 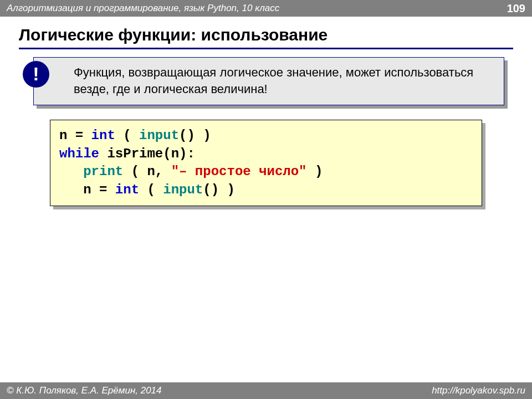 What do you see at coordinates (516, 9) in the screenshot?
I see `page-number: 109` at bounding box center [516, 9].